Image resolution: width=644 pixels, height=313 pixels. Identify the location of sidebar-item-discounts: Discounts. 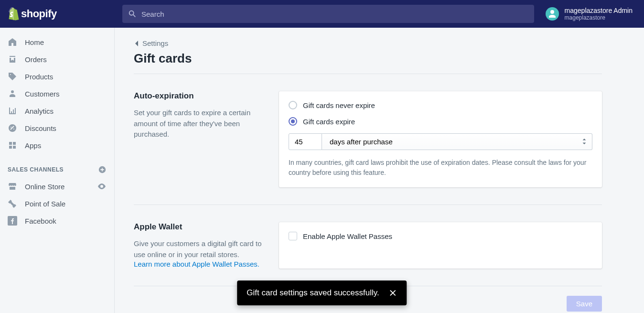
(57, 128).